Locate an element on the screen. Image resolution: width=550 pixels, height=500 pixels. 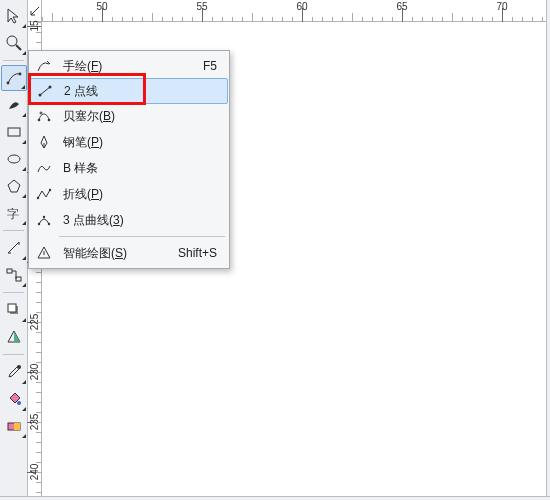
polyline-icon is located at coordinates (44, 194).